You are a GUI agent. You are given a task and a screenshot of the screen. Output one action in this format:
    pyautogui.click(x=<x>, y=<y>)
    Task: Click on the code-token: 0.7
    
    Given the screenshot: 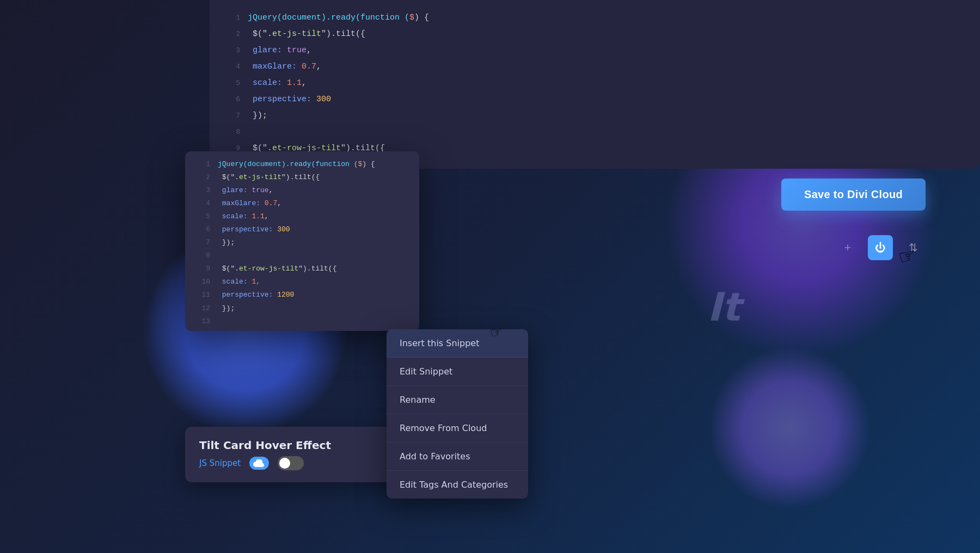 What is the action you would take?
    pyautogui.click(x=271, y=204)
    